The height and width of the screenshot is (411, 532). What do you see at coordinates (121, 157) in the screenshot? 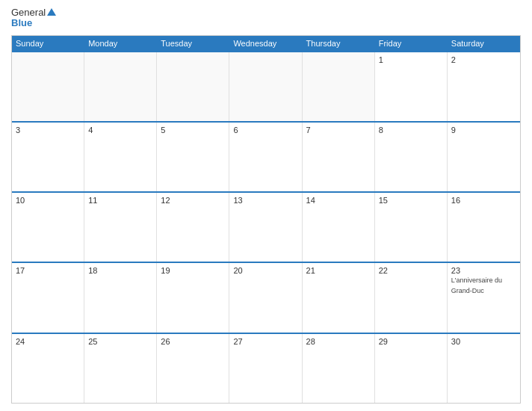
I see `calendar-cell: 4` at bounding box center [121, 157].